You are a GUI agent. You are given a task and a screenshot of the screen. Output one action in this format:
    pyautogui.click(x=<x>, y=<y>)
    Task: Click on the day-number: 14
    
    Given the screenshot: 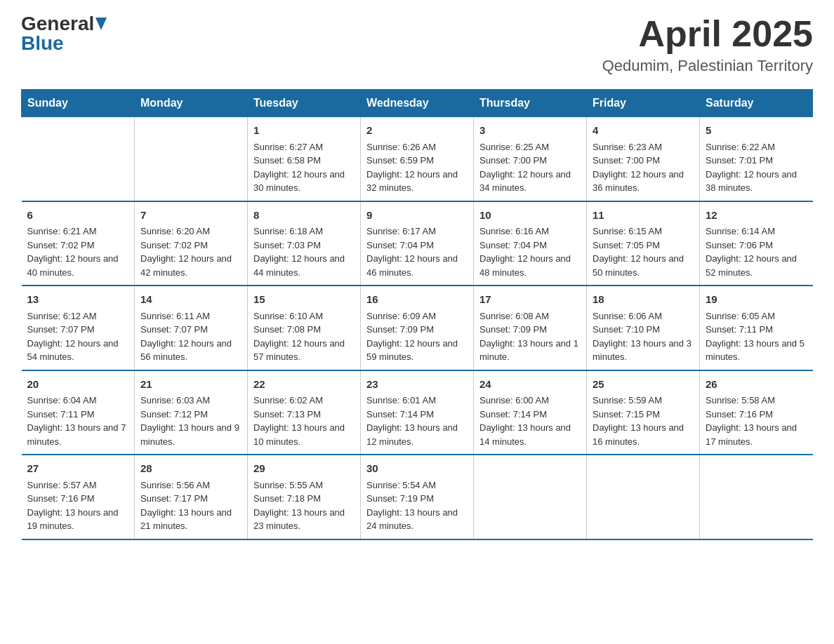 What is the action you would take?
    pyautogui.click(x=191, y=300)
    